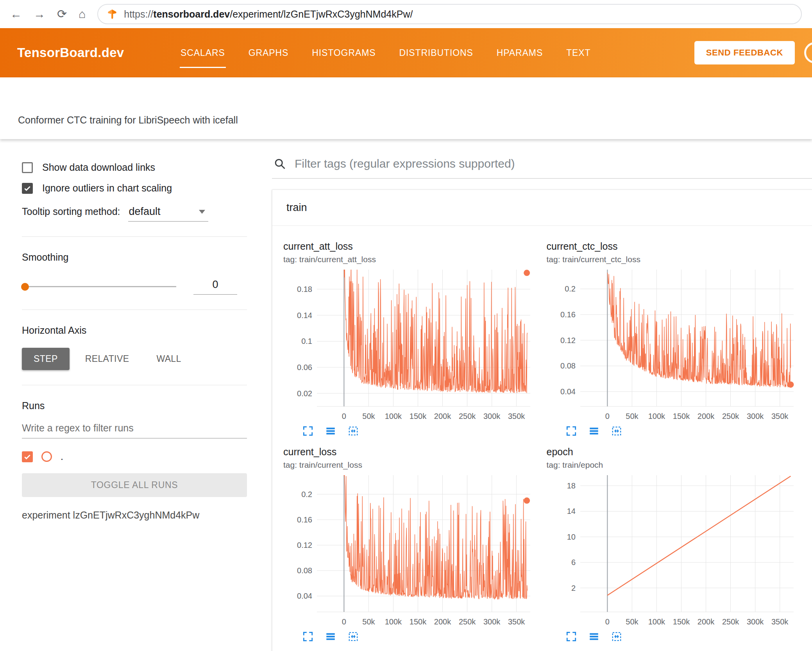 The image size is (812, 651). What do you see at coordinates (134, 485) in the screenshot?
I see `toggle-all-runs-button: TOGGLE ALL RUNS` at bounding box center [134, 485].